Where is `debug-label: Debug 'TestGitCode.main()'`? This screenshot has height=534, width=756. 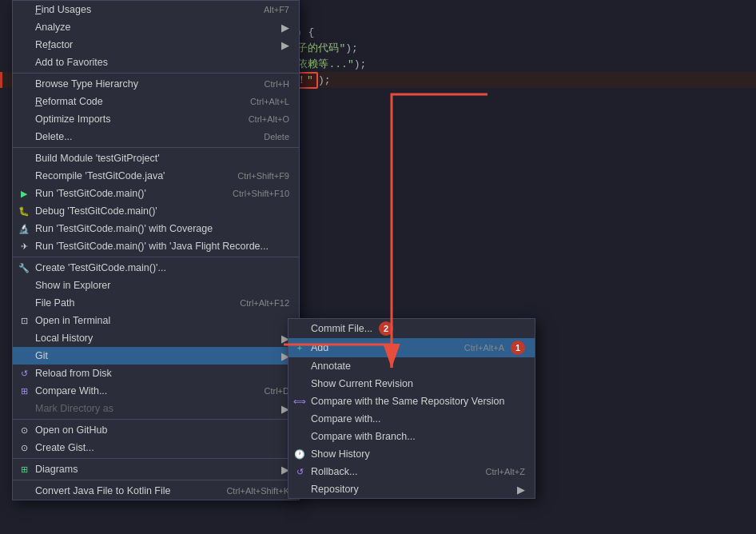 debug-label: Debug 'TestGitCode.main()' is located at coordinates (96, 211).